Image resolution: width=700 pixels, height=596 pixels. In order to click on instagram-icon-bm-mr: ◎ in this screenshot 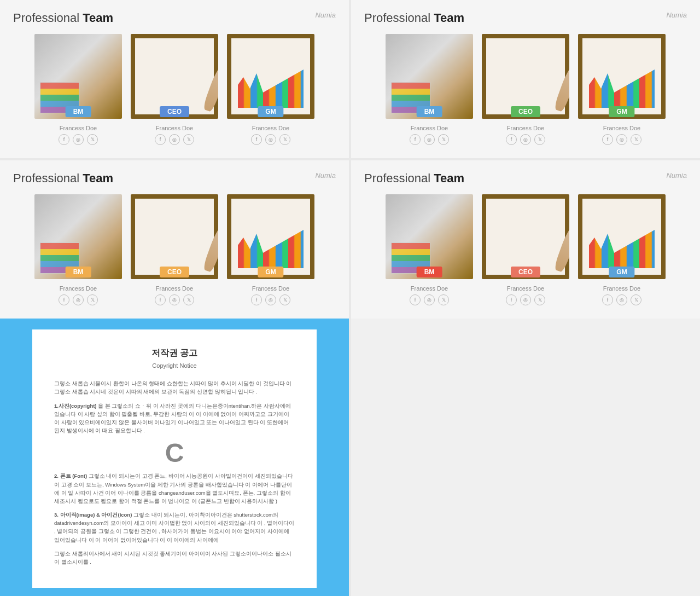, I will do `click(429, 300)`.